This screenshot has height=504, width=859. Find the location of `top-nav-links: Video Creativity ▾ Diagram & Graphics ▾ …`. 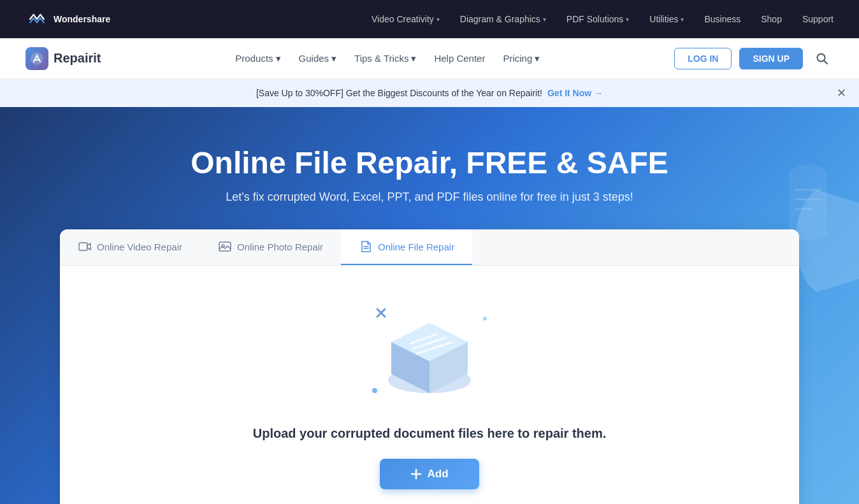

top-nav-links: Video Creativity ▾ Diagram & Graphics ▾ … is located at coordinates (603, 19).